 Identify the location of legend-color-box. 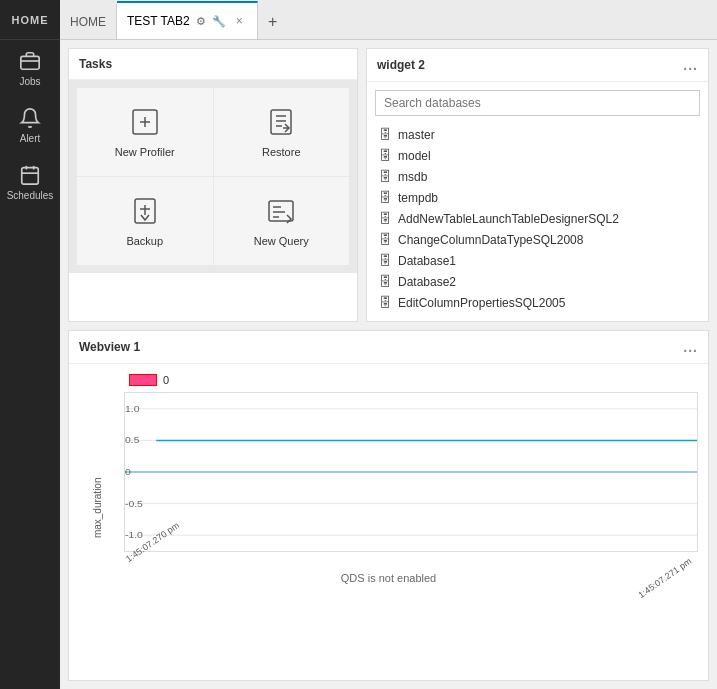
(143, 380).